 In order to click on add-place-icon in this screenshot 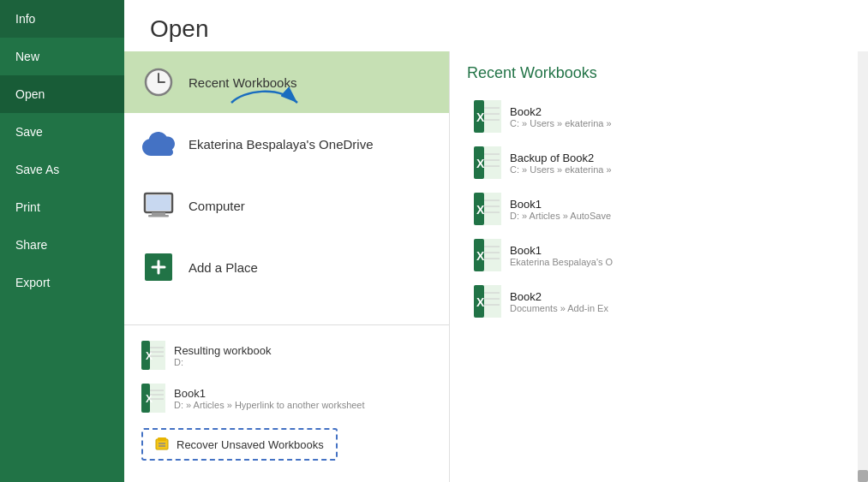, I will do `click(159, 267)`.